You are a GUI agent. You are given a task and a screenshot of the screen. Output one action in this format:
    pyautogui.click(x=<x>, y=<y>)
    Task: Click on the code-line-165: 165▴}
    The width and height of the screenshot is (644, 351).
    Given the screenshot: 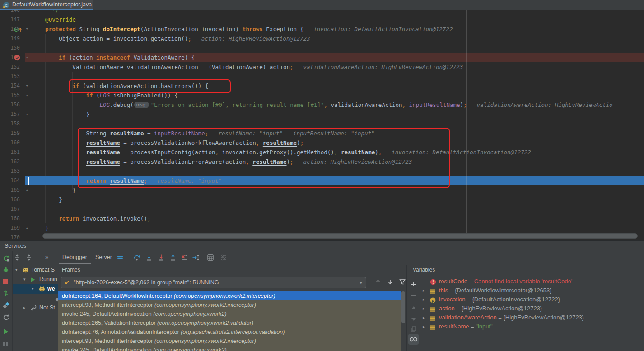 What is the action you would take?
    pyautogui.click(x=322, y=190)
    